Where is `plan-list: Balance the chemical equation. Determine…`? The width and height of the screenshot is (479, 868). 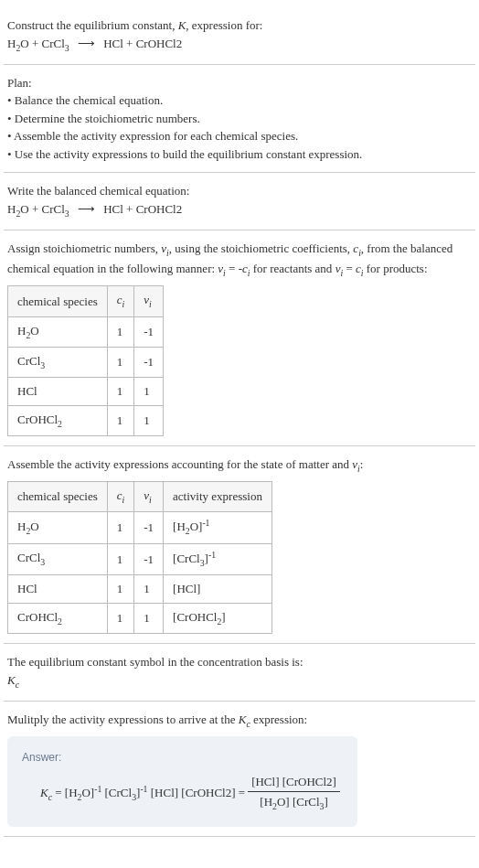 plan-list: Balance the chemical equation. Determine… is located at coordinates (240, 127).